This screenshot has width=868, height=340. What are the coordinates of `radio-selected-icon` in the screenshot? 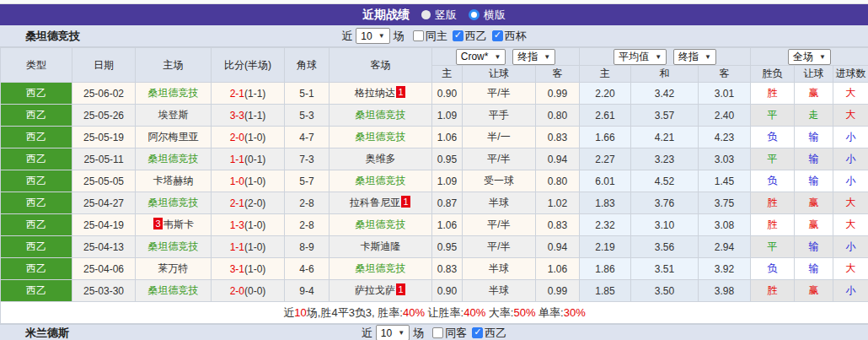 It's located at (474, 15).